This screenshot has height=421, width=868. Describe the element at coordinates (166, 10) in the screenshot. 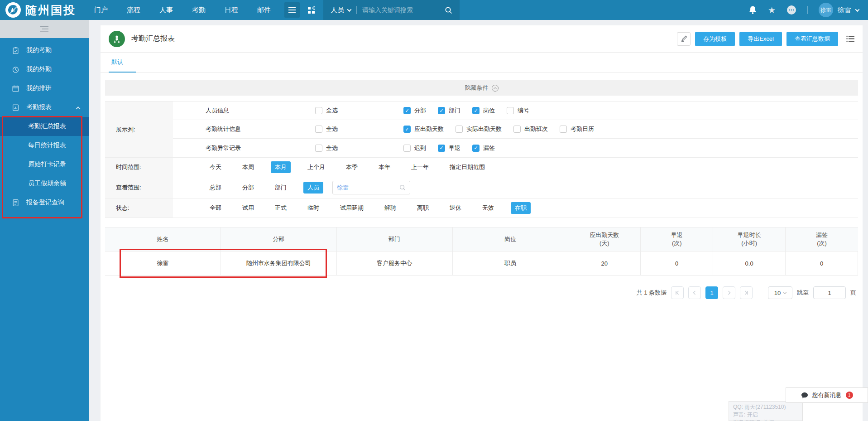

I see `menu-item-hr: 人事` at that location.